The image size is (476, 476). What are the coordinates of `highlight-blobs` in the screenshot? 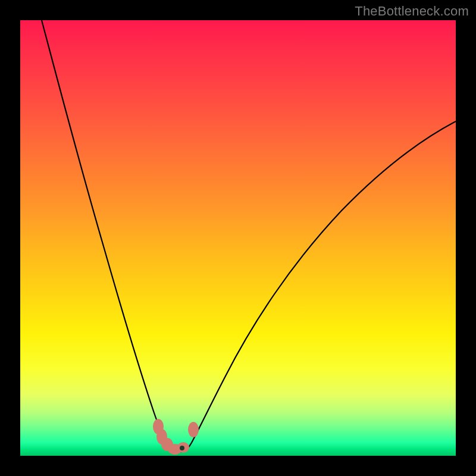 It's located at (176, 437).